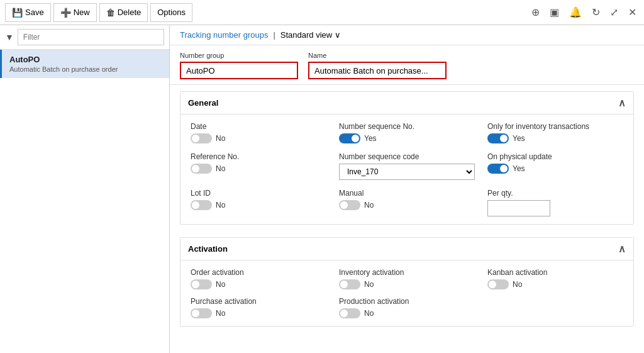 This screenshot has width=644, height=353. What do you see at coordinates (350, 138) in the screenshot?
I see `number-seq-no-toggle` at bounding box center [350, 138].